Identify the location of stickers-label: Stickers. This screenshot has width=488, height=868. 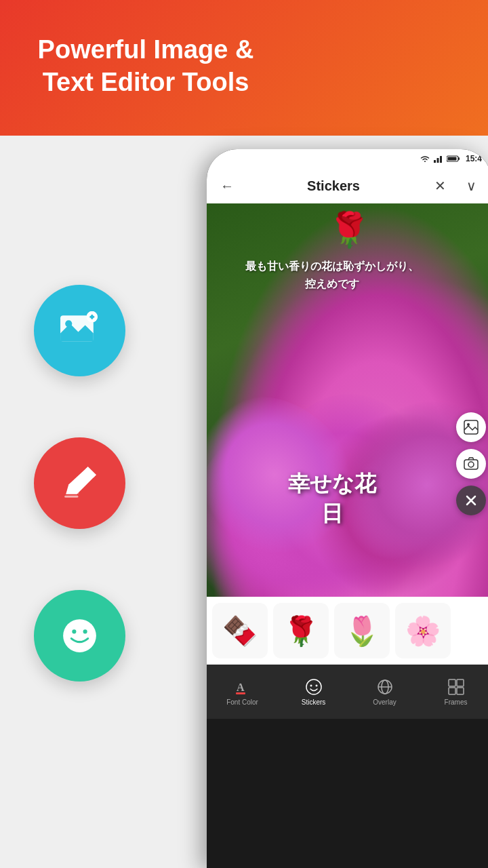
(314, 703).